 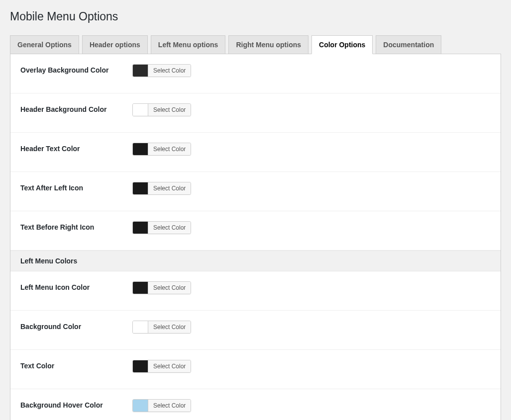 I want to click on field-header-bg-color: Header Background Color Select Color, so click(x=256, y=113).